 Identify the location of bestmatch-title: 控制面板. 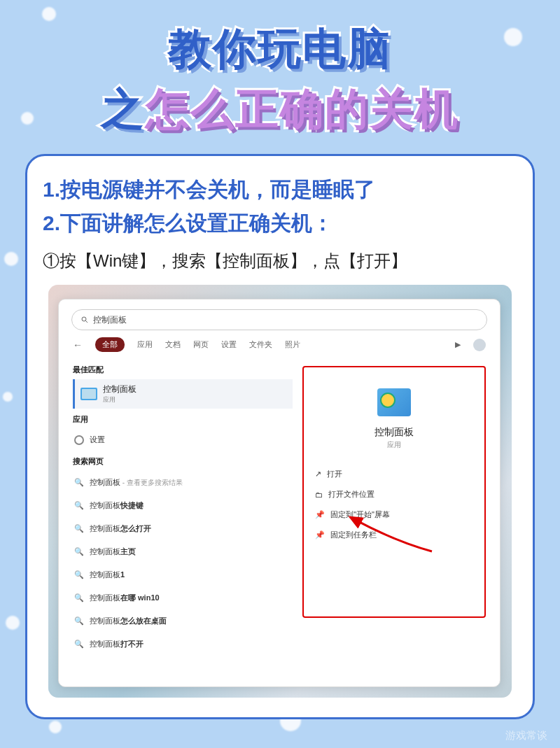
(120, 389).